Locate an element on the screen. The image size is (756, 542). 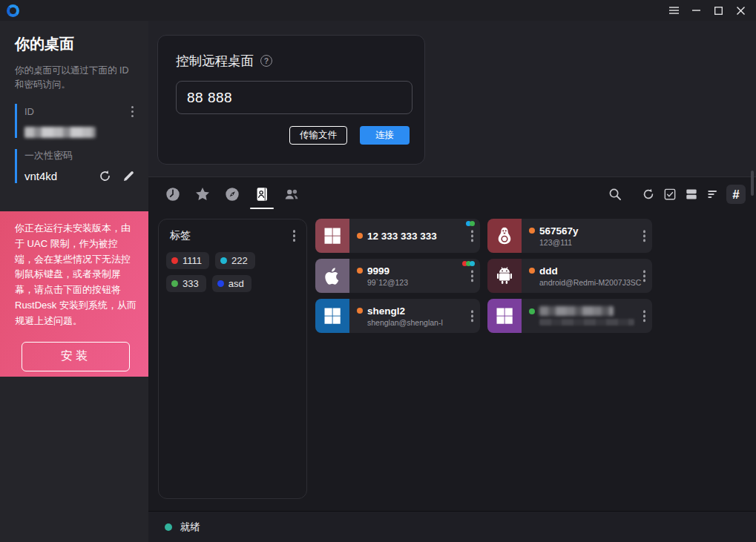
edit-password-pencil-icon is located at coordinates (129, 176).